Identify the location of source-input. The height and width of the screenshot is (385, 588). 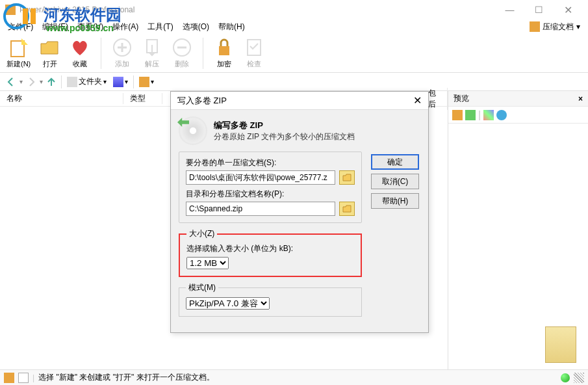
(261, 178).